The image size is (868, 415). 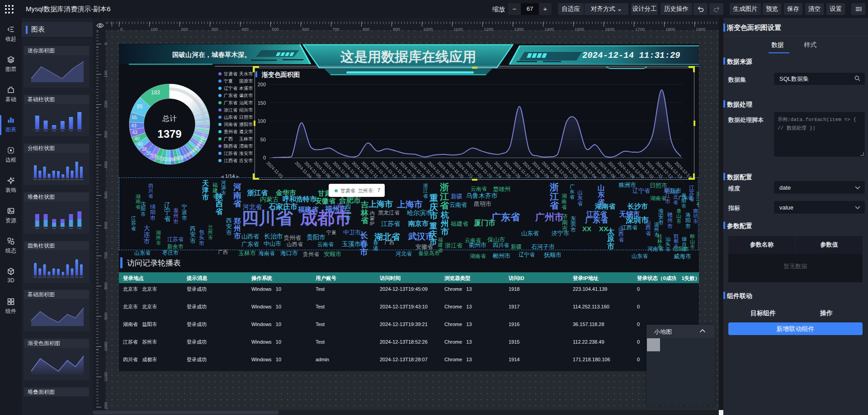 I want to click on svg-text: 55, so click(x=134, y=117).